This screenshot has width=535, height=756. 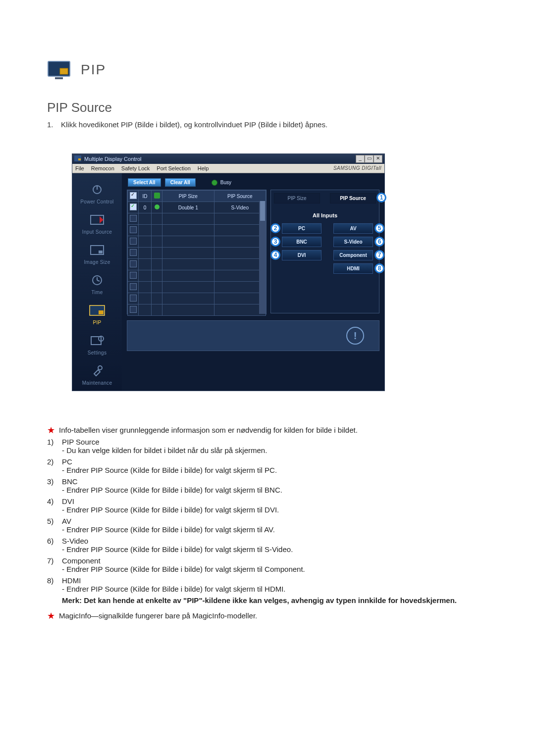 What do you see at coordinates (68, 501) in the screenshot?
I see `item-title: DVI` at bounding box center [68, 501].